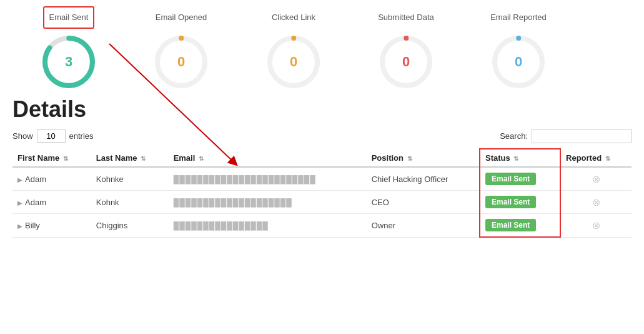 The width and height of the screenshot is (644, 334). I want to click on stat-item-email-reported: Email Reported 0, so click(518, 48).